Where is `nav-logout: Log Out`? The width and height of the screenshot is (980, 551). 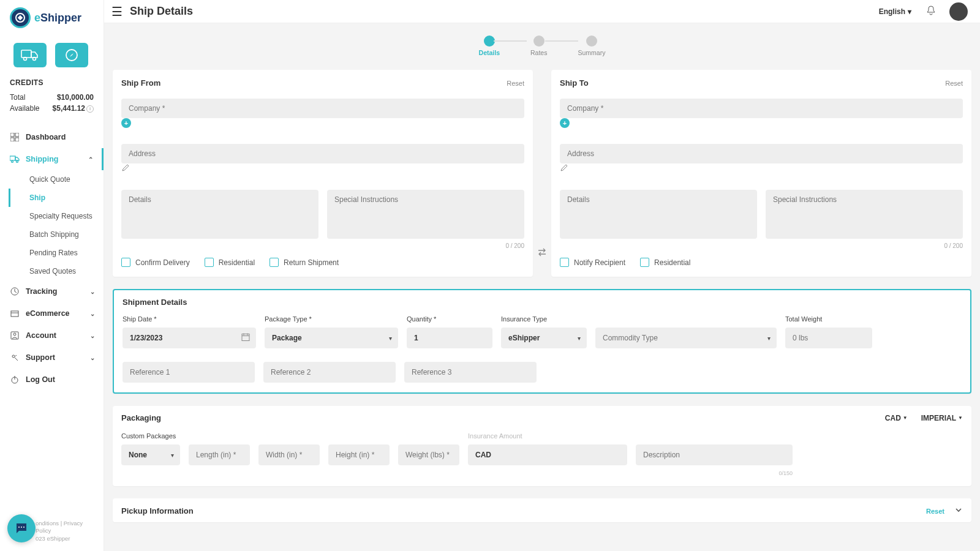
nav-logout: Log Out is located at coordinates (51, 380).